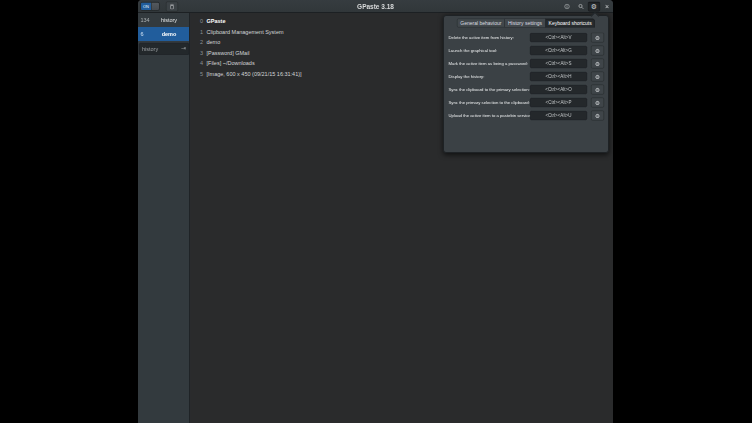 The image size is (752, 423). Describe the element at coordinates (200, 52) in the screenshot. I see `clipboard-item-index: 3` at that location.